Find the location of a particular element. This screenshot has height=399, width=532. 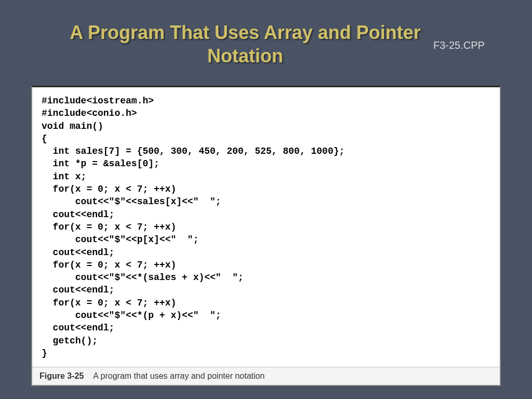

caption-label: Figure 3-25 is located at coordinates (61, 376).